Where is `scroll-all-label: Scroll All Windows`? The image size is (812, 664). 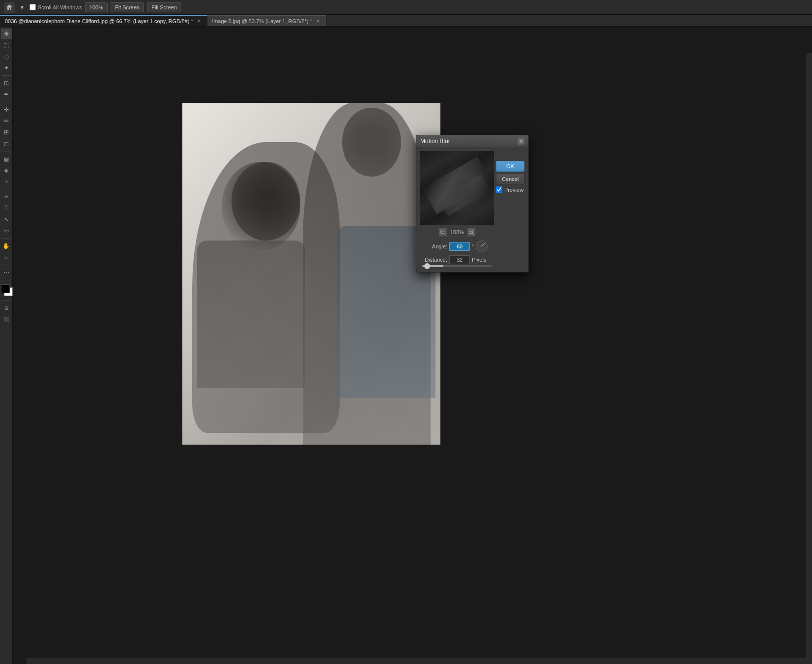
scroll-all-label: Scroll All Windows is located at coordinates (60, 7).